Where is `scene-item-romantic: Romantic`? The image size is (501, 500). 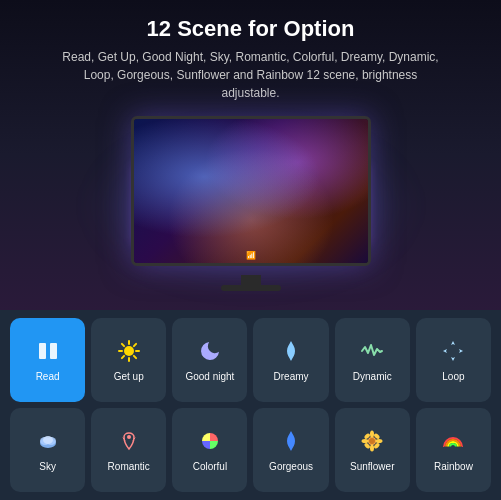 scene-item-romantic: Romantic is located at coordinates (128, 450).